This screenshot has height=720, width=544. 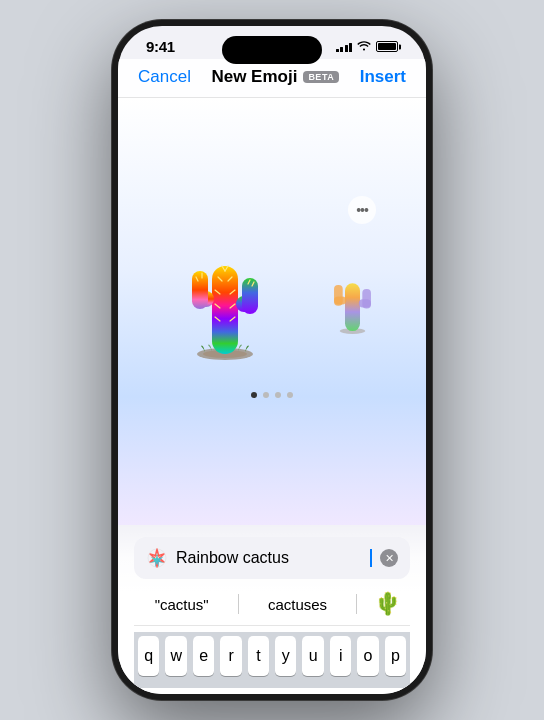 I want to click on nav-bar: Cancel New Emoji BETA Insert, so click(x=272, y=78).